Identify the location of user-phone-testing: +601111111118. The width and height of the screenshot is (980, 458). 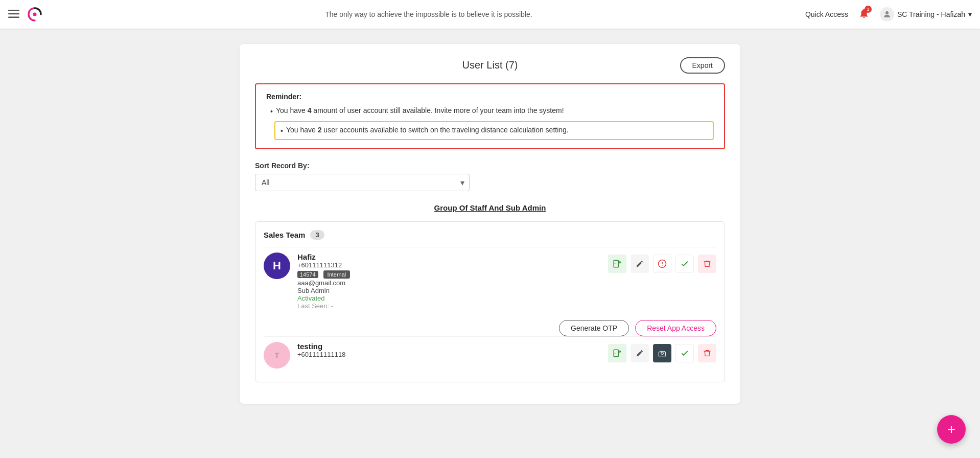
(453, 355).